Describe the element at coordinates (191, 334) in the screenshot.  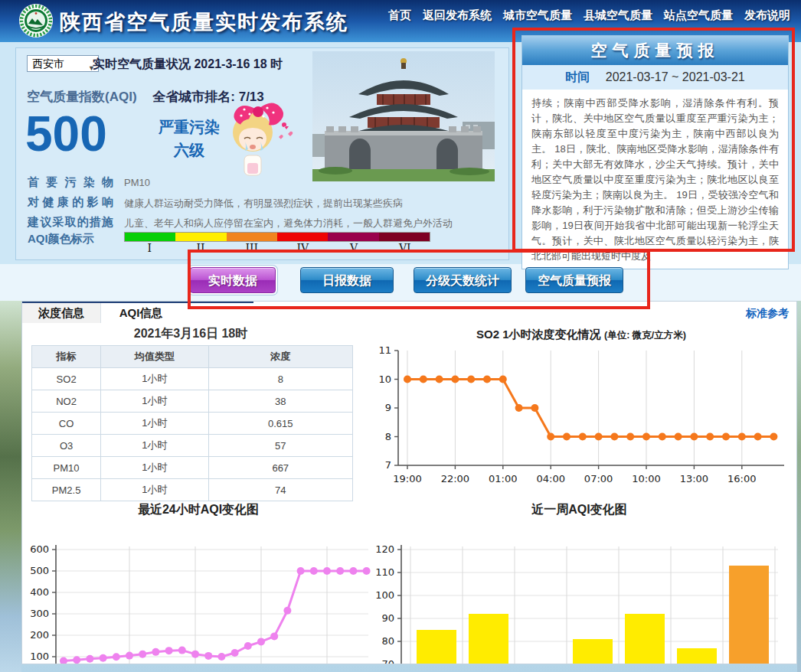
I see `table-title: 2021年3月16日 18时` at that location.